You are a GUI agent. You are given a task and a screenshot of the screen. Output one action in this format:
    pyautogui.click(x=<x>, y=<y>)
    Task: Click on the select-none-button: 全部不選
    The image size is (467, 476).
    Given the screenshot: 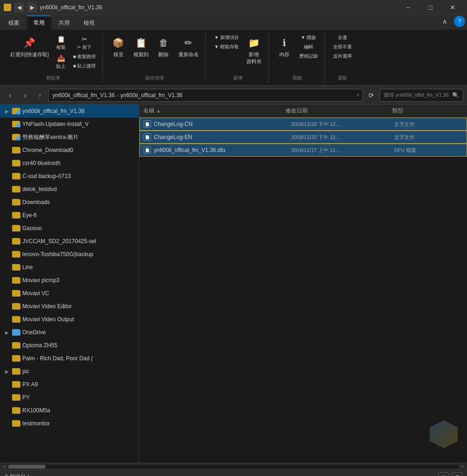 What is the action you would take?
    pyautogui.click(x=342, y=47)
    